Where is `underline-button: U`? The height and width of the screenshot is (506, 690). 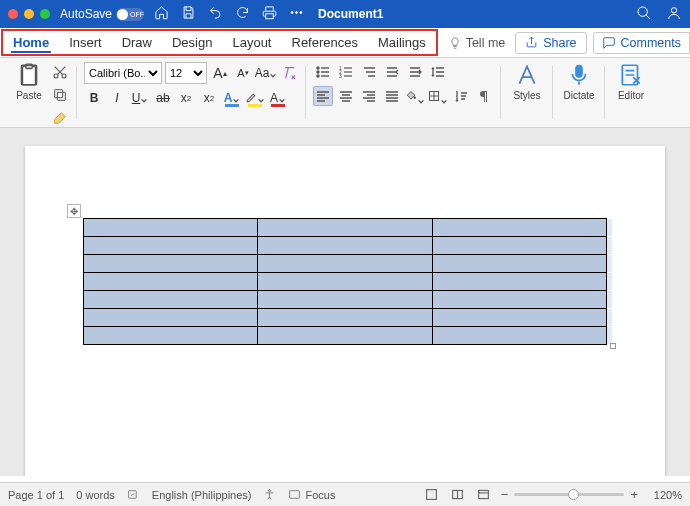
underline-button: U is located at coordinates (140, 98).